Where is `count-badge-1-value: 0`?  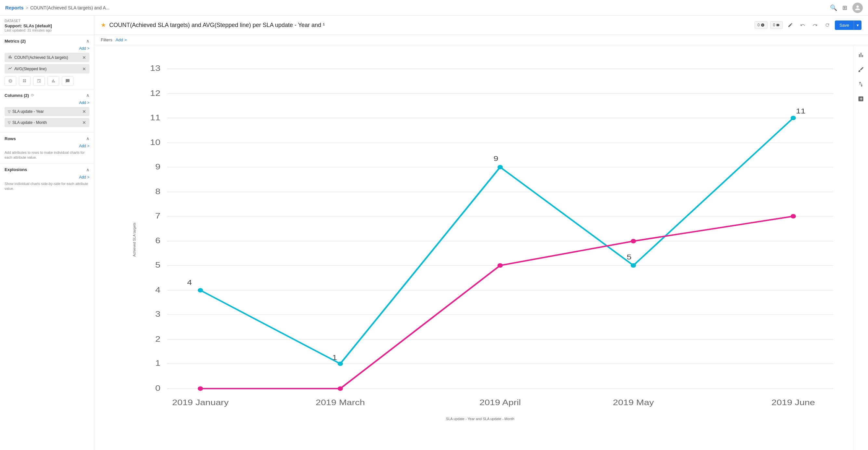
count-badge-1-value: 0 is located at coordinates (759, 25).